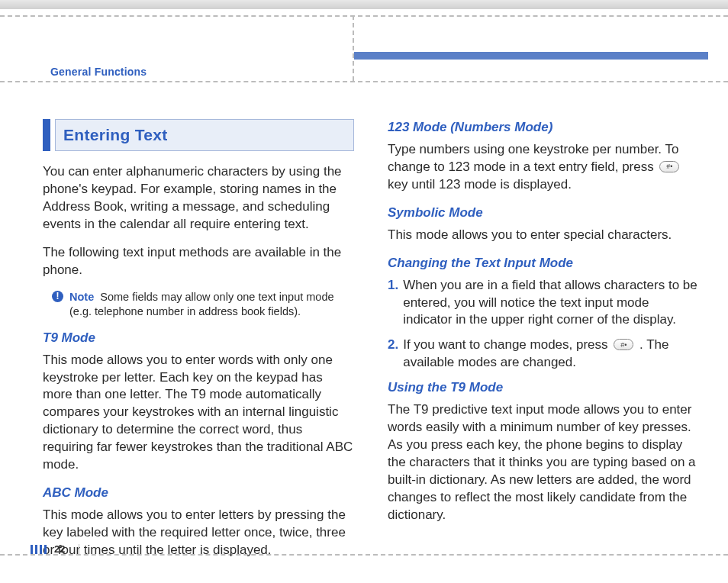  What do you see at coordinates (60, 549) in the screenshot?
I see `page-number: 22` at bounding box center [60, 549].